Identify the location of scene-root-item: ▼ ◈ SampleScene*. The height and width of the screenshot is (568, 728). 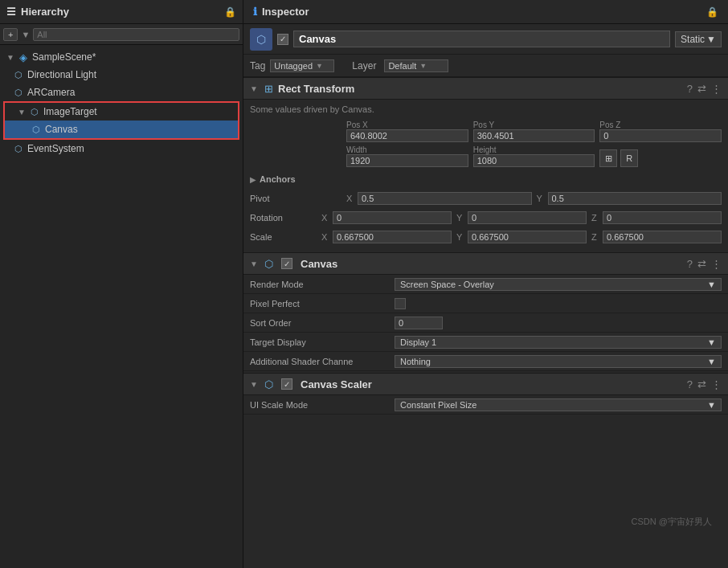
(121, 57).